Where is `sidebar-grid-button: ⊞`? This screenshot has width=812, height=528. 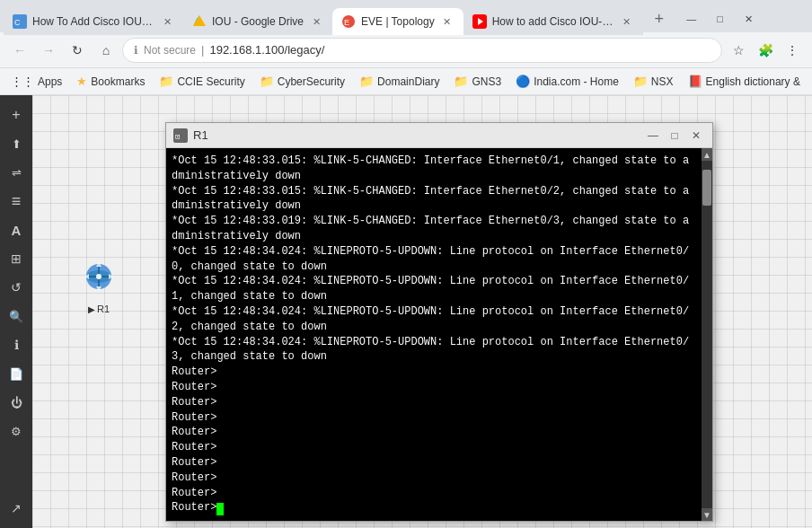 sidebar-grid-button: ⊞ is located at coordinates (16, 259).